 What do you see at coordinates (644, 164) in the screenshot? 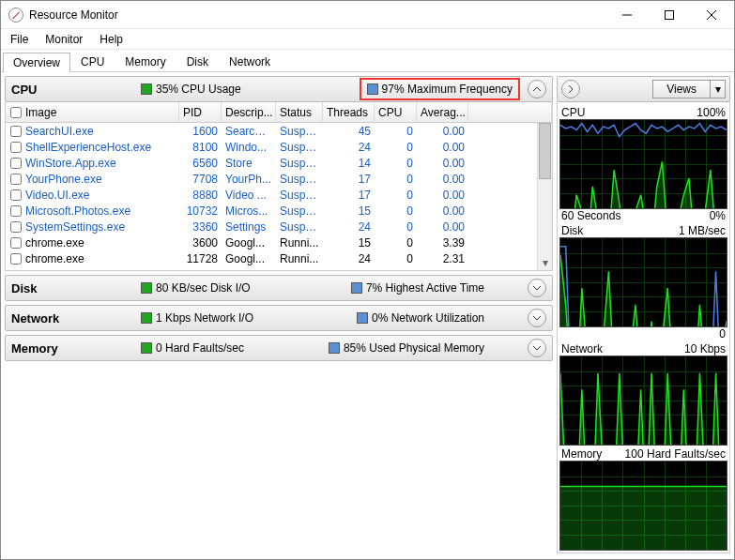
I see `chart-cpu: CPU100%60 Seconds0%` at bounding box center [644, 164].